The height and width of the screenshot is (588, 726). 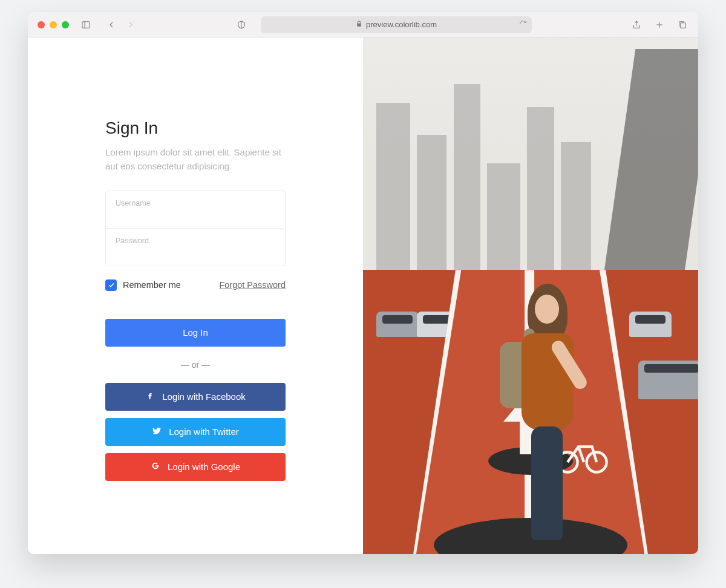 What do you see at coordinates (53, 25) in the screenshot?
I see `minimize-window-button` at bounding box center [53, 25].